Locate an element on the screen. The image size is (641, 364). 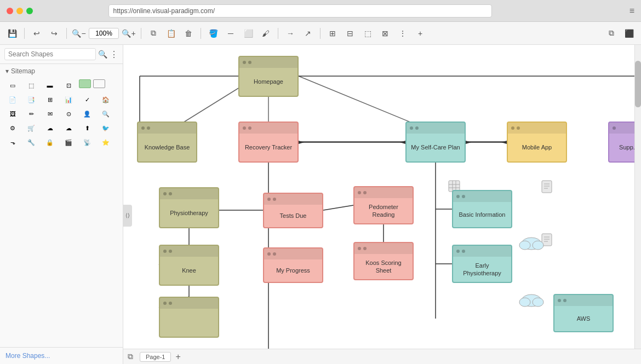
shape-button: ⬜ is located at coordinates (248, 33).